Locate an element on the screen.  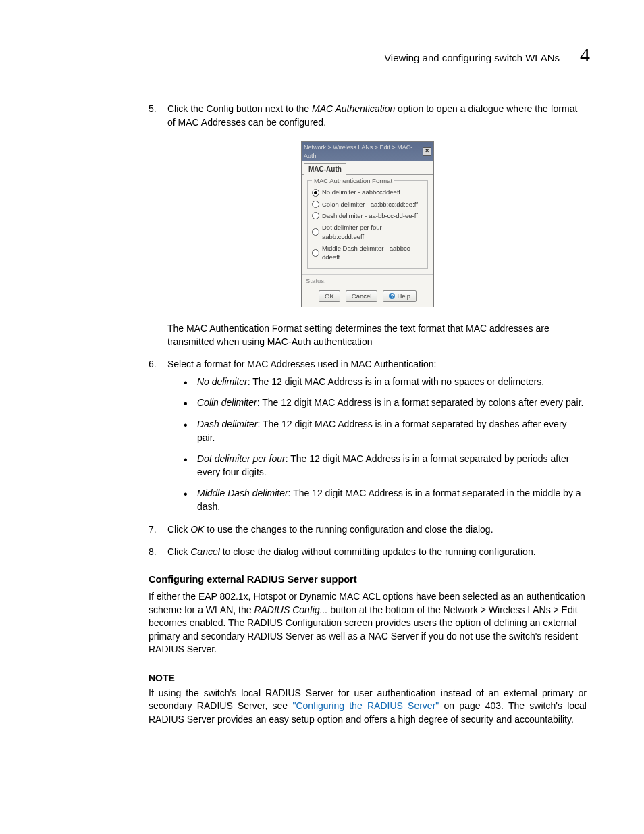
step-text: Click Cancel to close the dialog without… is located at coordinates (352, 552).